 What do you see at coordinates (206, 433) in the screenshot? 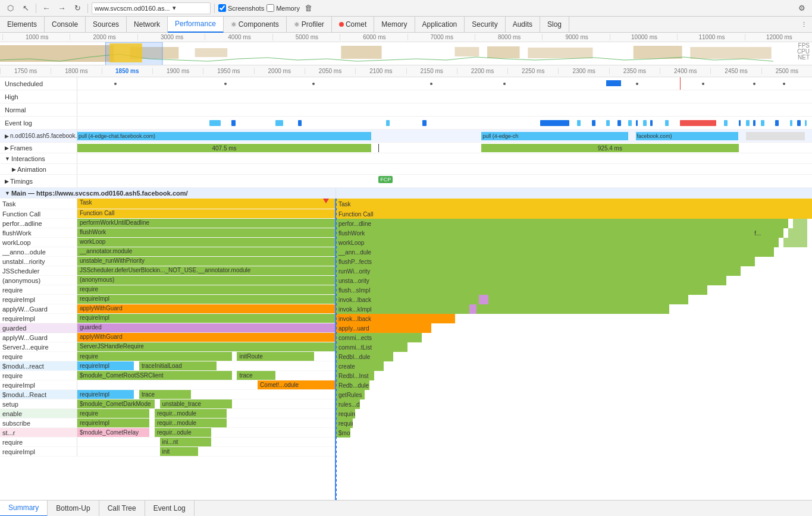
I see `flame-bar-str: $module_CometRelay requir...odule` at bounding box center [206, 433].